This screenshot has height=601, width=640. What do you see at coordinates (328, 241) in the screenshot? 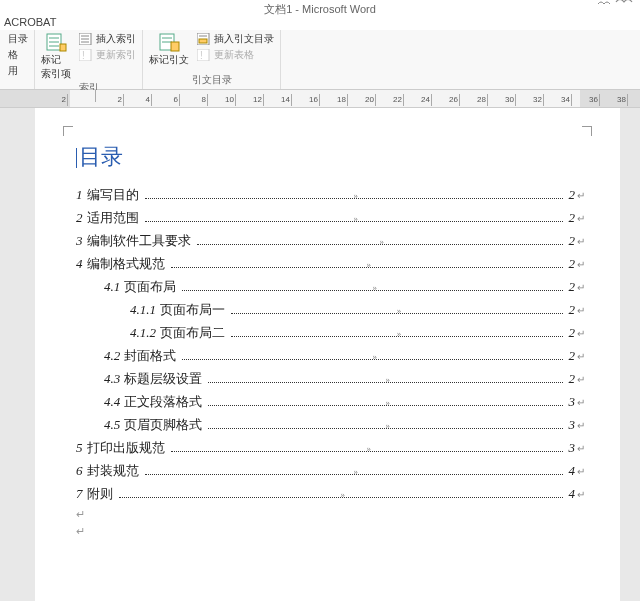
I see `toc-entry: 3编制软件工具要求2↵` at bounding box center [328, 241].